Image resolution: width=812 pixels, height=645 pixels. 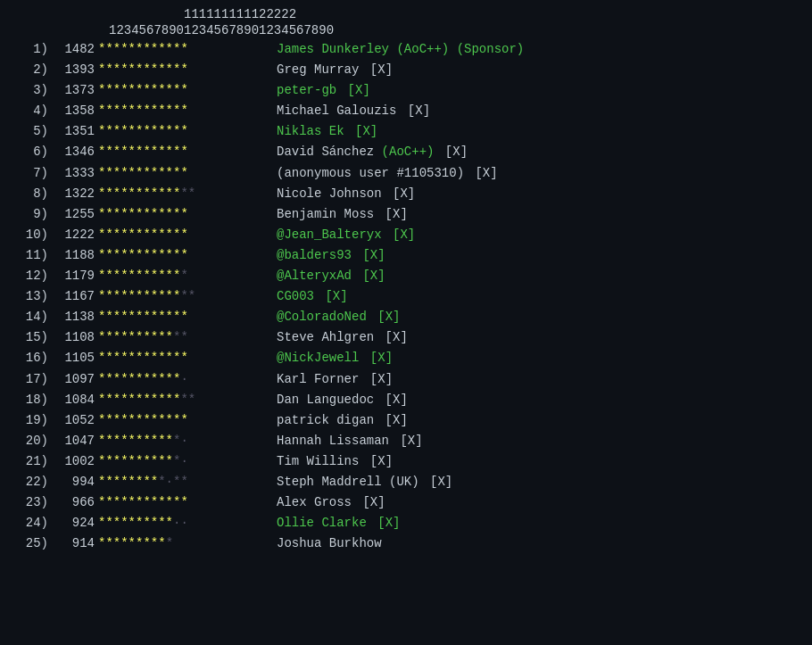 What do you see at coordinates (71, 523) in the screenshot?
I see `score-value: 924` at bounding box center [71, 523].